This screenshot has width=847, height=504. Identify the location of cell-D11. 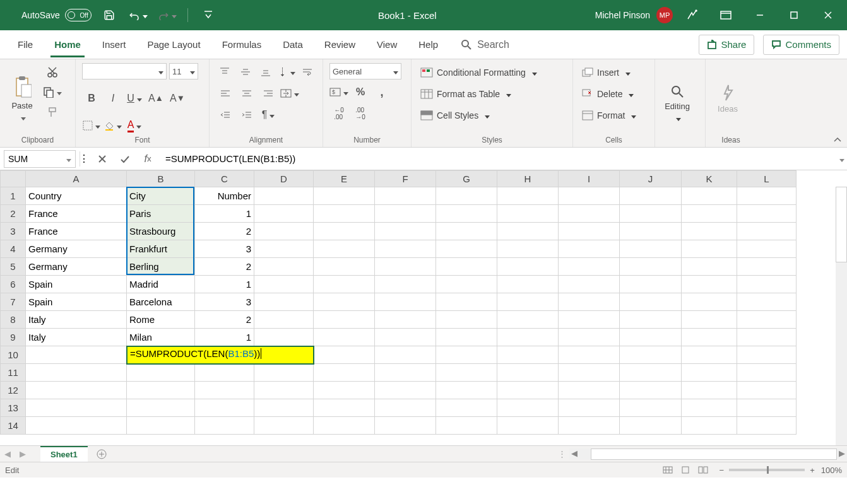
(284, 373).